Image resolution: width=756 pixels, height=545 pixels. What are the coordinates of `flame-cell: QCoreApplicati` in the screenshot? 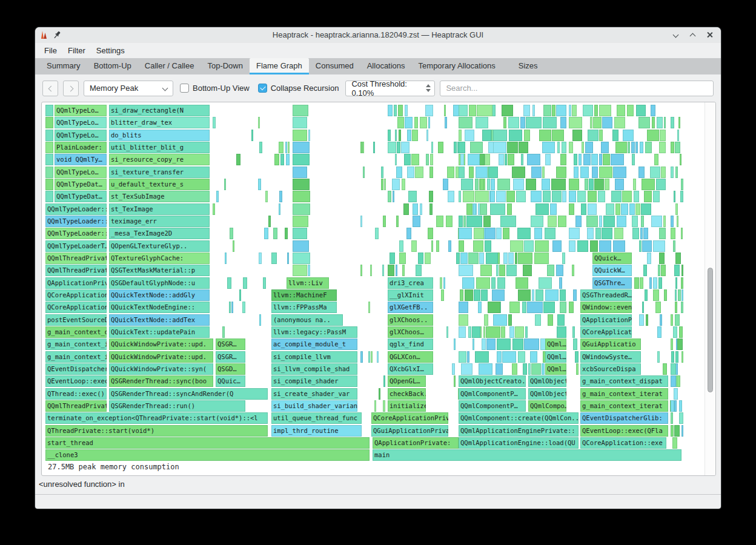 It's located at (606, 332).